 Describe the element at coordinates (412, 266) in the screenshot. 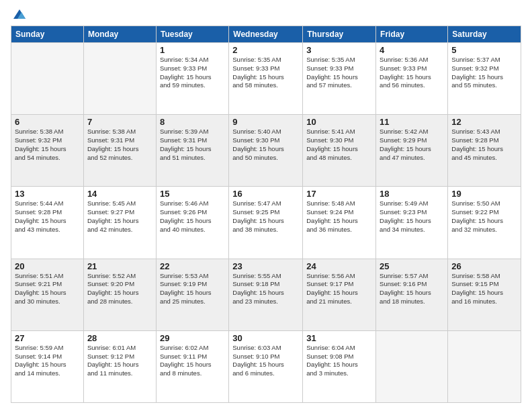

I see `day-number: 25` at that location.